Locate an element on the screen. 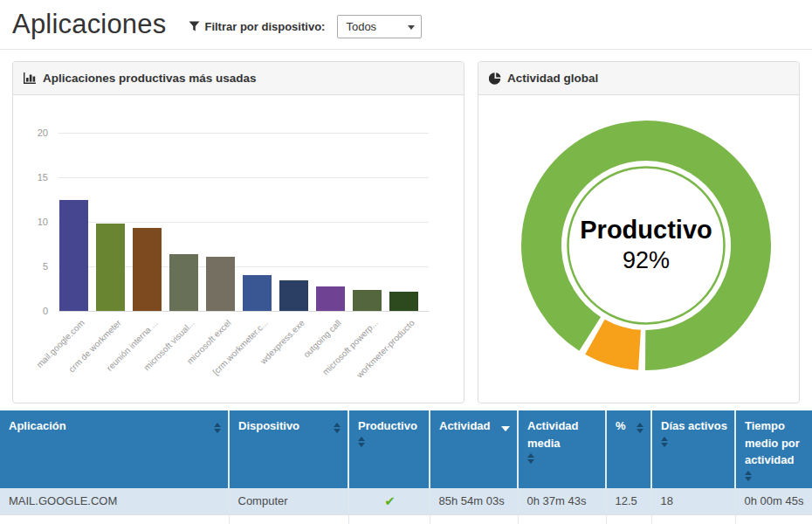  column-header-7: Días activos is located at coordinates (693, 449).